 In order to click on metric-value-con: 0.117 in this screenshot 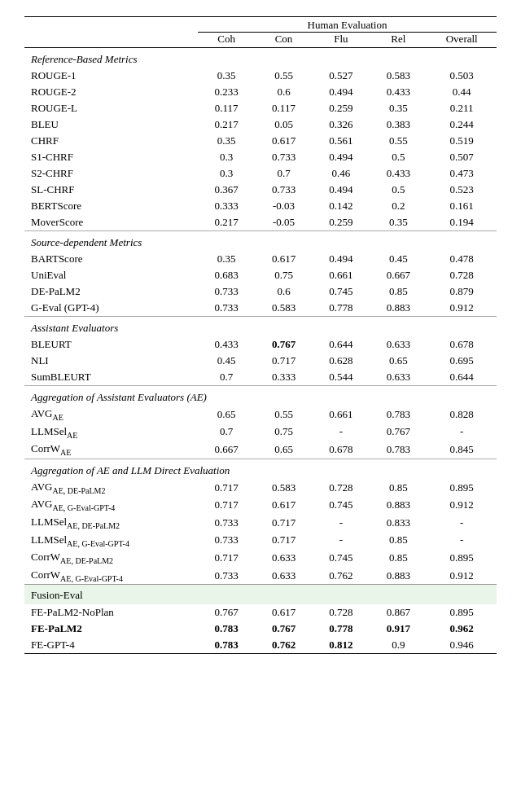, I will do `click(283, 108)`.